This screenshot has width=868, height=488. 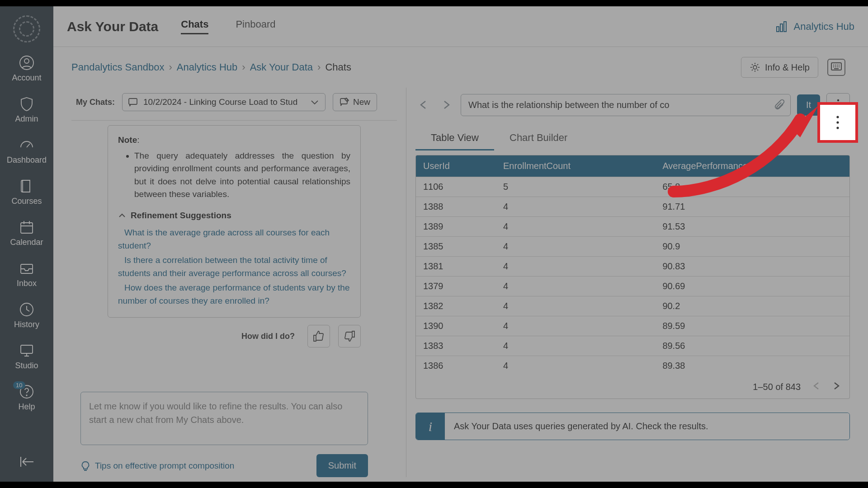 I want to click on next-query-button, so click(x=446, y=105).